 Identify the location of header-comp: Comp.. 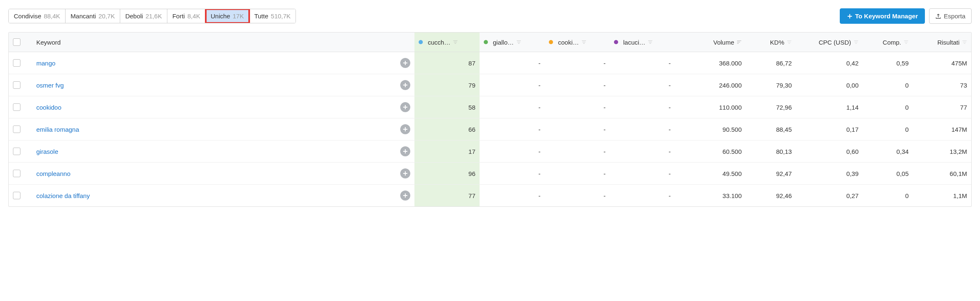
(888, 42).